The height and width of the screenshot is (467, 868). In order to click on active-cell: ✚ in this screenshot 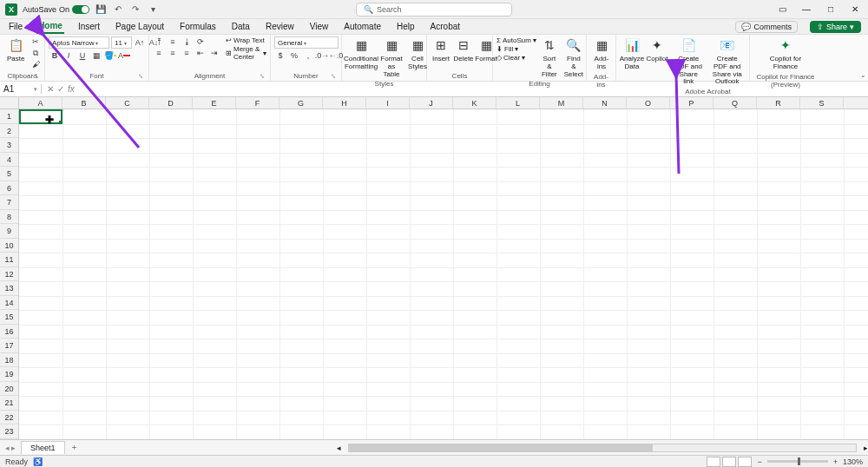, I will do `click(41, 116)`.